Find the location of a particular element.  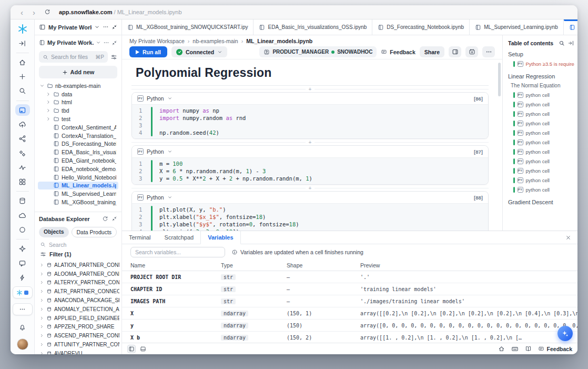

status-feedback-button: Feedback is located at coordinates (555, 349).